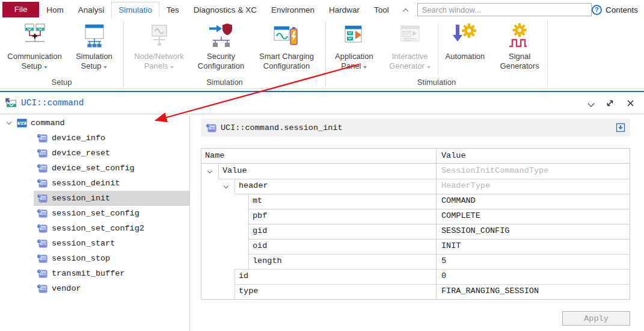 The width and height of the screenshot is (644, 331). I want to click on tree-item-vendor: vendor, so click(112, 289).